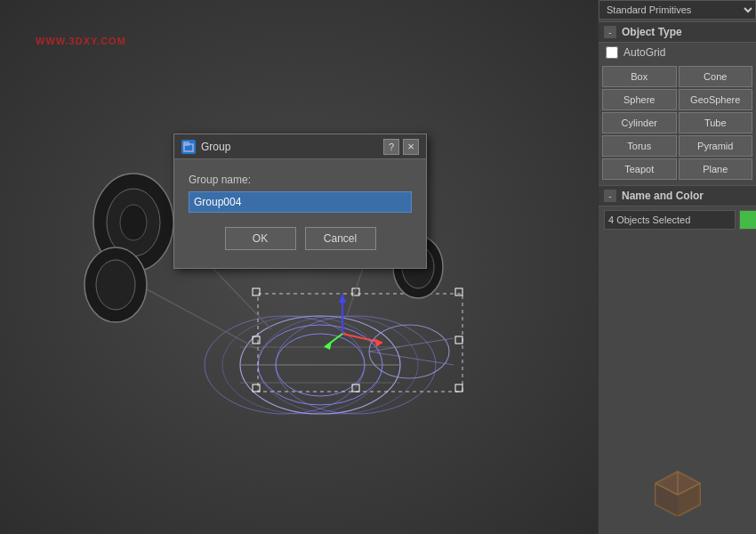 The height and width of the screenshot is (534, 756). Describe the element at coordinates (716, 77) in the screenshot. I see `cone-button: Cone` at that location.